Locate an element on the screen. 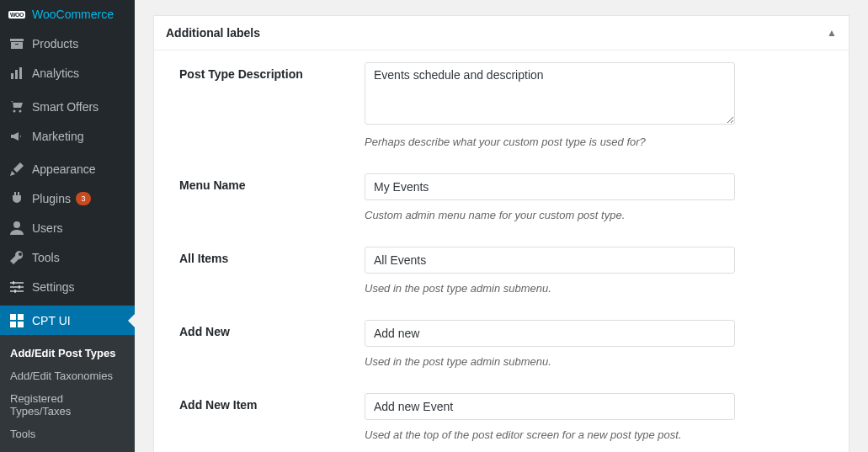 Image resolution: width=868 pixels, height=452 pixels. sidebar-item-label: Settings is located at coordinates (54, 287).